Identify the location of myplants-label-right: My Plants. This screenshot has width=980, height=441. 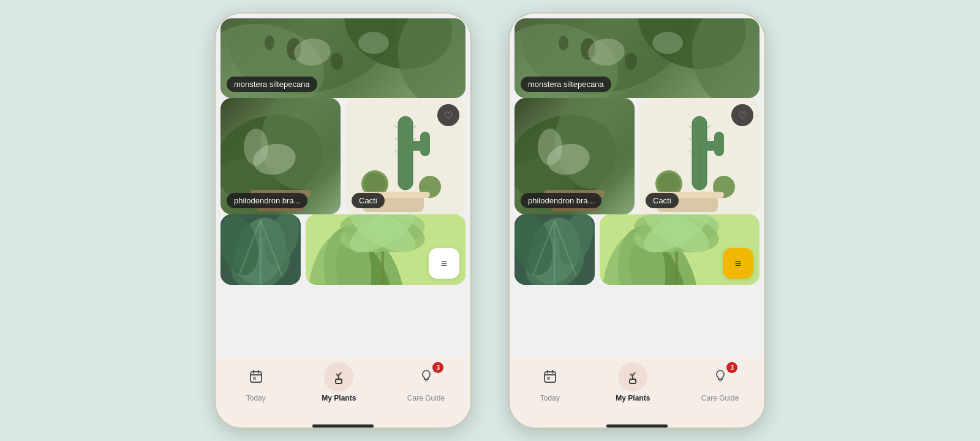
(633, 398).